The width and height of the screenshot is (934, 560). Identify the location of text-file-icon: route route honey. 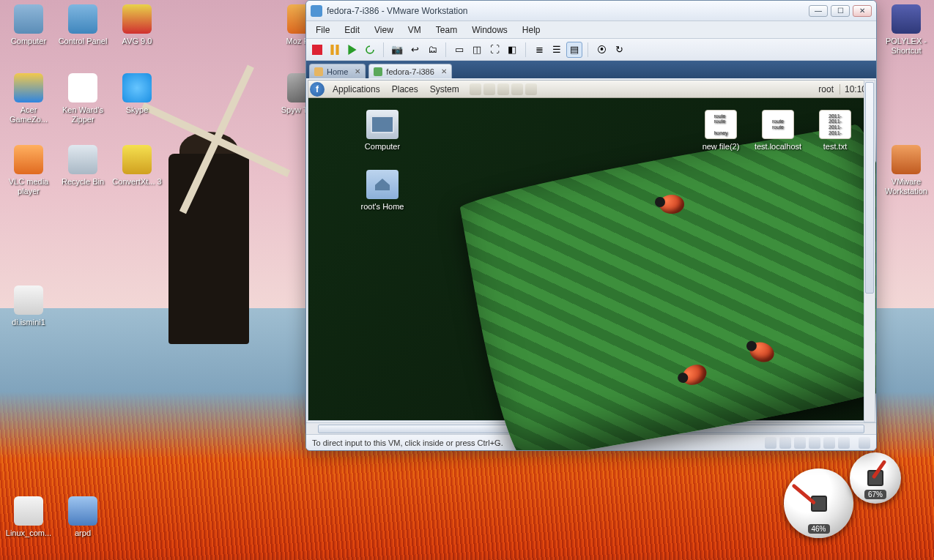
(721, 124).